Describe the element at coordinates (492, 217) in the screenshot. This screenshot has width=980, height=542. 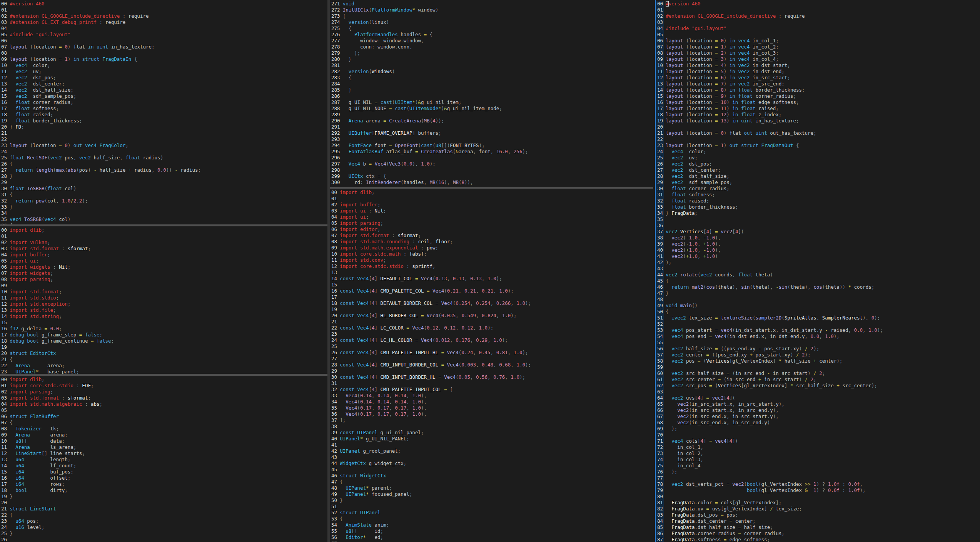
I see `code-line: 04import ui;` at that location.